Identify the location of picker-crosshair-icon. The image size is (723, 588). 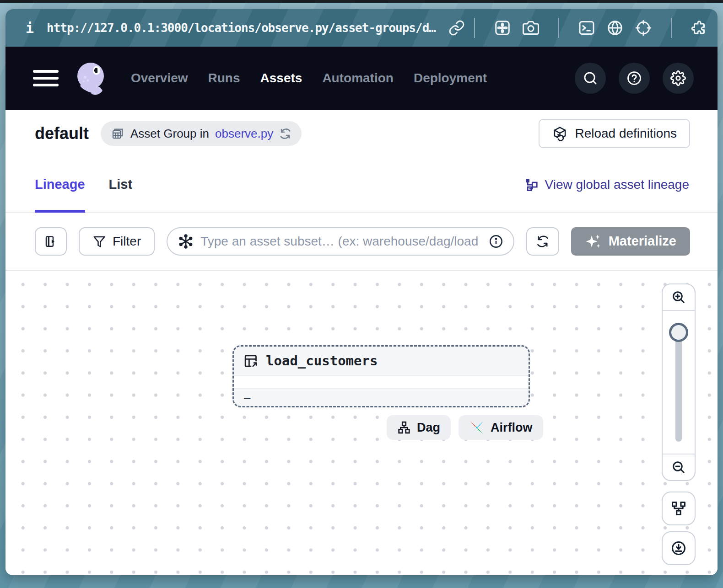
(643, 28).